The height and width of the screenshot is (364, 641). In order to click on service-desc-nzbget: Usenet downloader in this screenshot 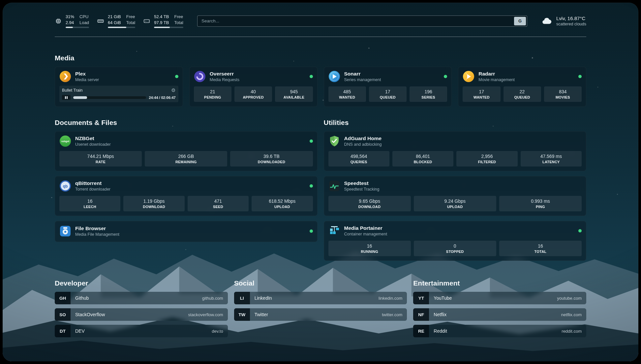, I will do `click(93, 144)`.